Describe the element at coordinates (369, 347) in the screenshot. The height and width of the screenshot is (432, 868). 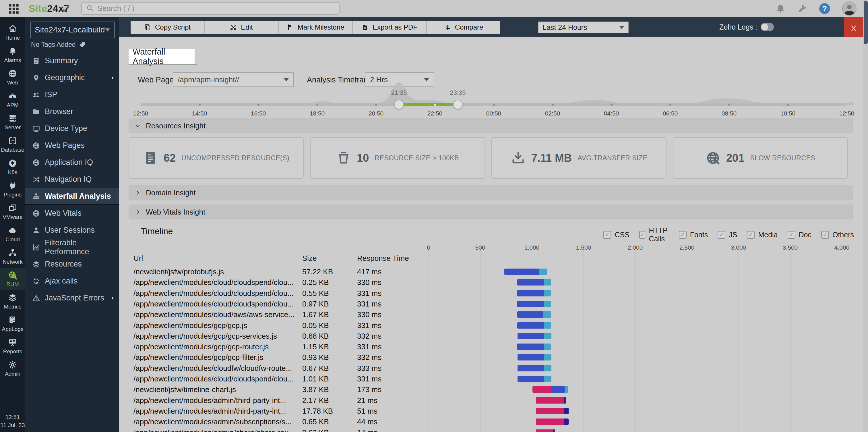
I see `row-response-time: 331 ms` at that location.